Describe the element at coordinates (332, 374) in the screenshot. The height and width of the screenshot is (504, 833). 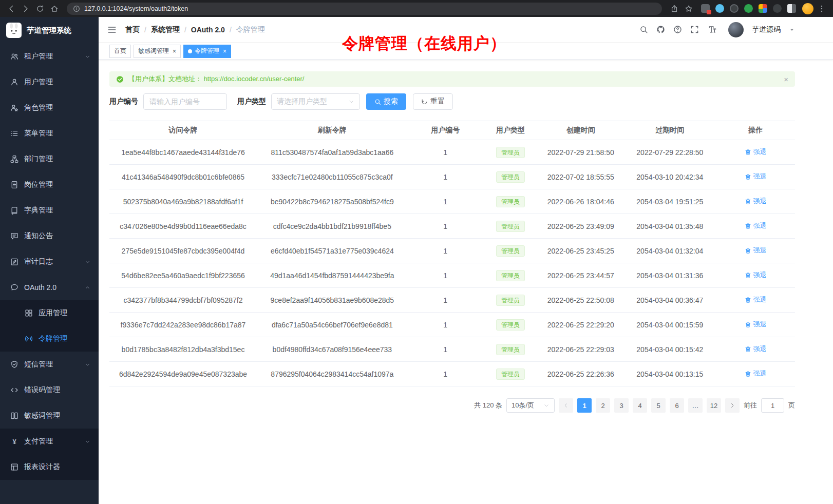
I see `cell-refresh-token: 8796295f04064c2983414cc54af1097a` at that location.